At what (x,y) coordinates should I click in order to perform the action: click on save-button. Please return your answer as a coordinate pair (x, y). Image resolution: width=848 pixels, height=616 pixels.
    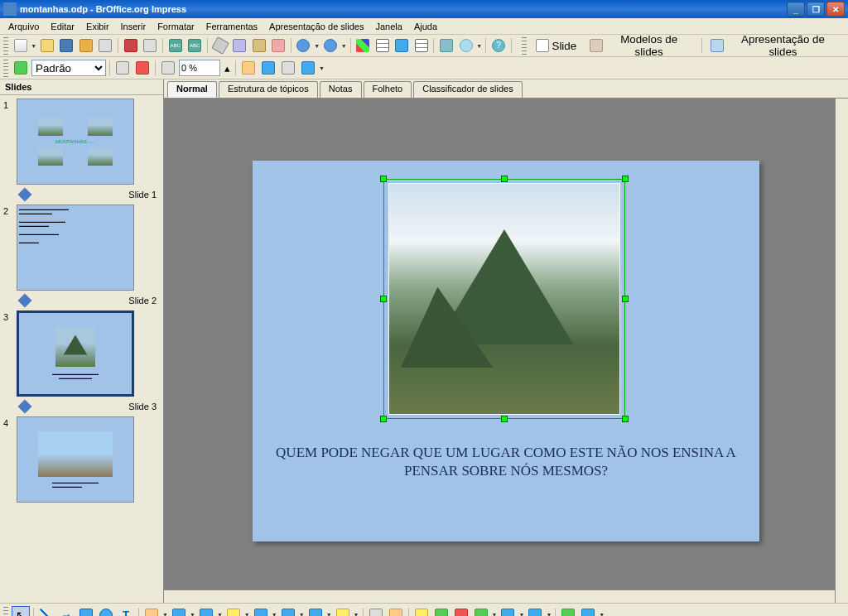
    Looking at the image, I should click on (66, 46).